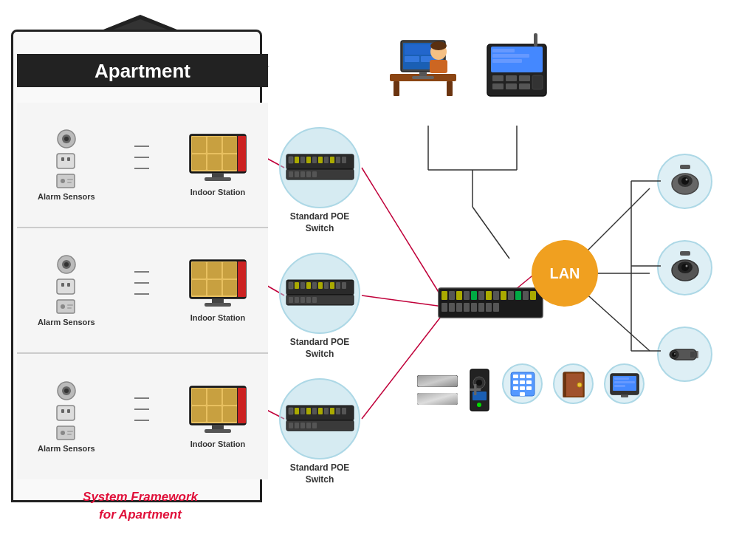 The width and height of the screenshot is (756, 540). I want to click on poe-switch-group-1: Standard POESwitch, so click(320, 180).